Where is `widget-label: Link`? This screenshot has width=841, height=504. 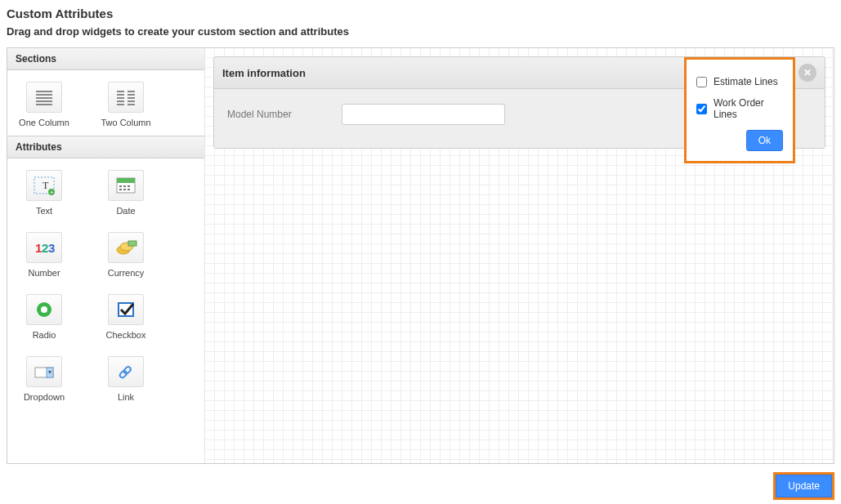 widget-label: Link is located at coordinates (126, 397).